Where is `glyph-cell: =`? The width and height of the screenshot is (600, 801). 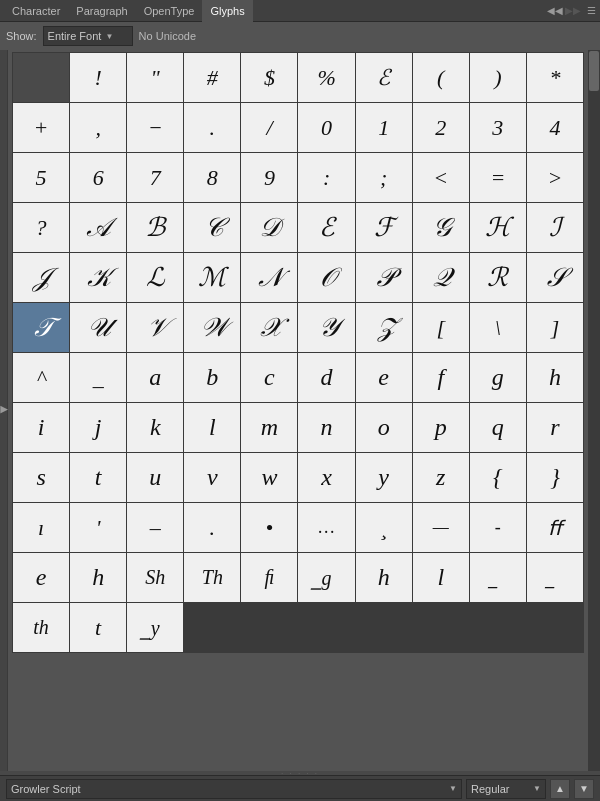
glyph-cell: = is located at coordinates (498, 178).